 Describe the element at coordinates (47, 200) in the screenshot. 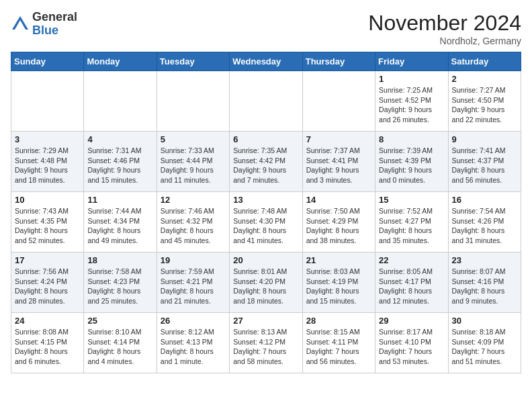

I see `day-number: 10` at that location.